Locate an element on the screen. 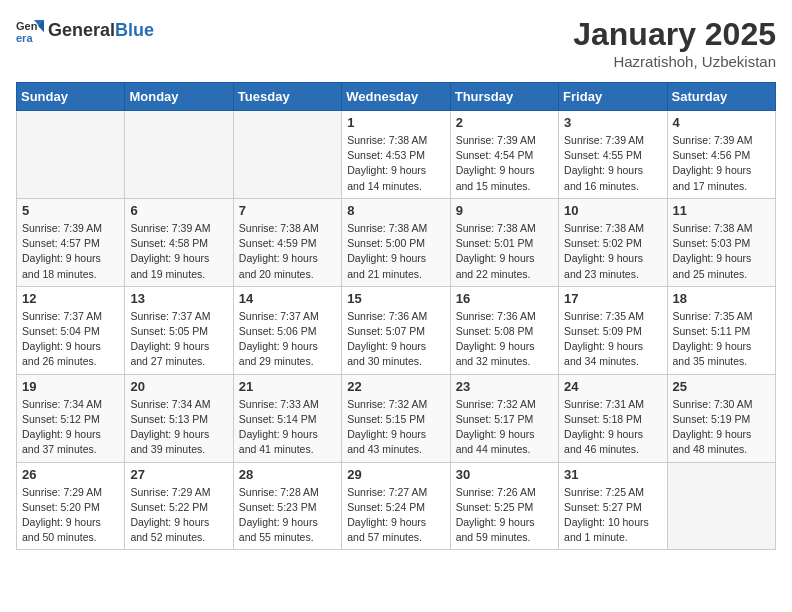 The image size is (792, 612). day-number: 8 is located at coordinates (396, 210).